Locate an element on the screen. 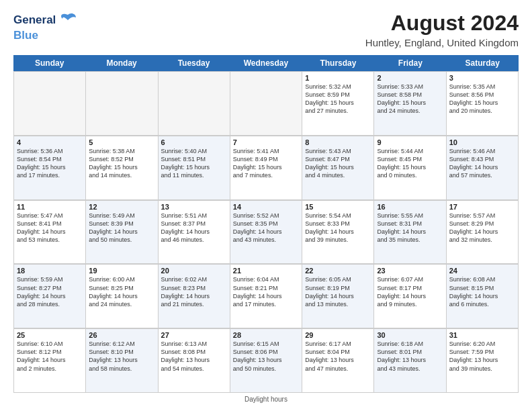 Image resolution: width=532 pixels, height=411 pixels. calendar-cell-7: 7Sunrise: 5:41 AM Sunset: 8:49 PM Daylig… is located at coordinates (266, 168).